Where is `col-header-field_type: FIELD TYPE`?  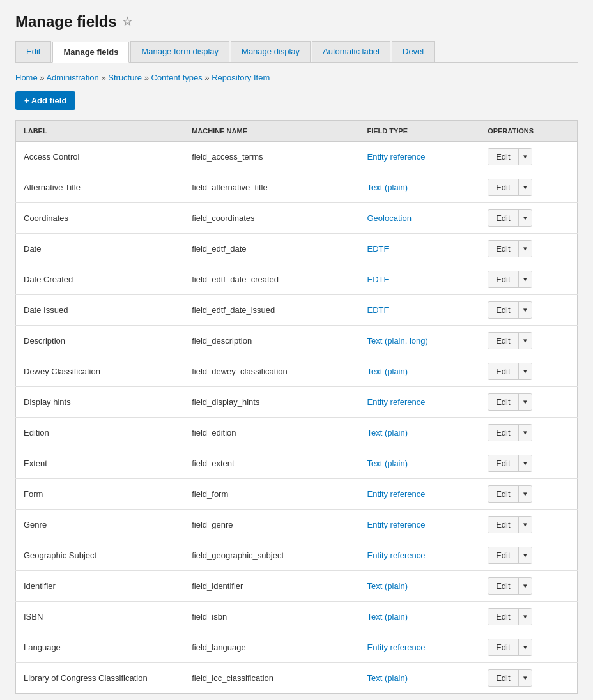
col-header-field_type: FIELD TYPE is located at coordinates (419, 132).